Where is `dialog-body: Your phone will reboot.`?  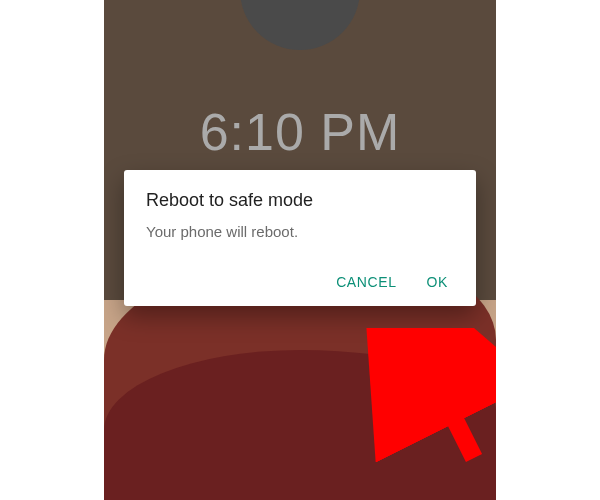
dialog-body: Your phone will reboot. is located at coordinates (300, 232).